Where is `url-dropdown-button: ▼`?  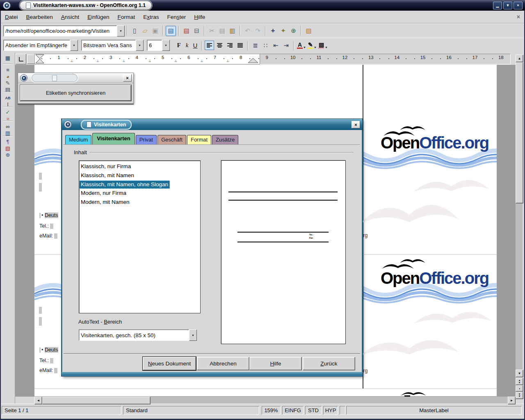
url-dropdown-button: ▼ is located at coordinates (121, 31).